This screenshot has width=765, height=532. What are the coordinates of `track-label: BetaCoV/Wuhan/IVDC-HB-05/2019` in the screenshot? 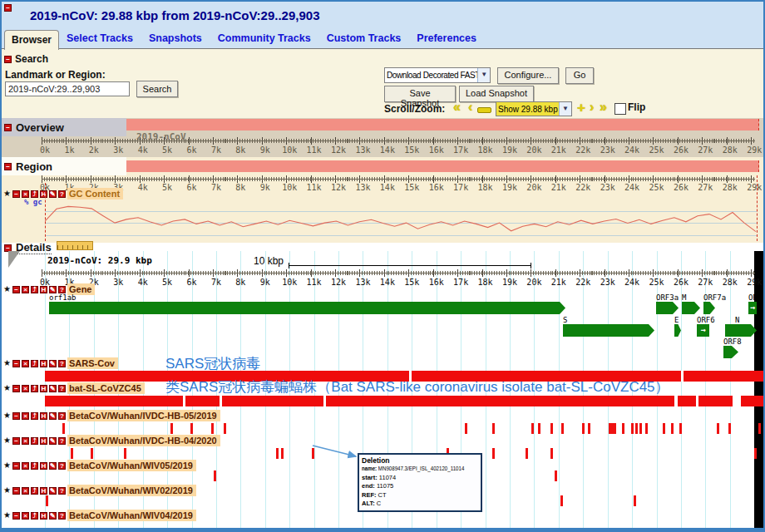 It's located at (144, 416).